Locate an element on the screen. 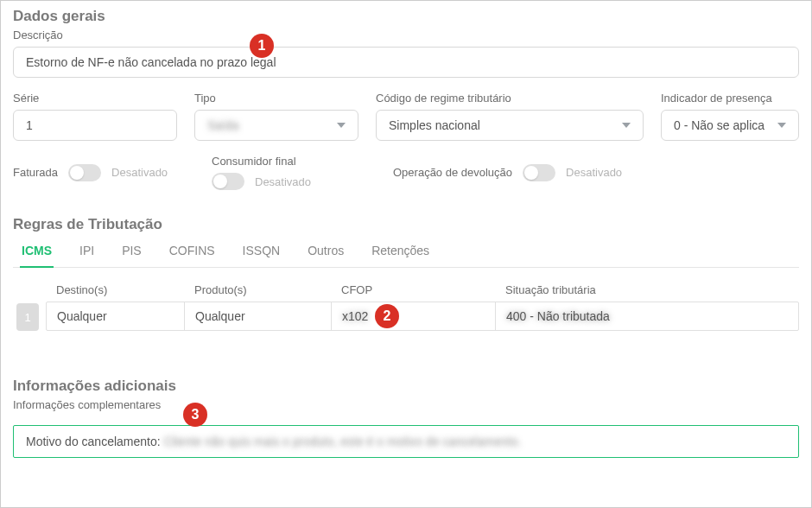 Image resolution: width=812 pixels, height=508 pixels. input-serie is located at coordinates (95, 125).